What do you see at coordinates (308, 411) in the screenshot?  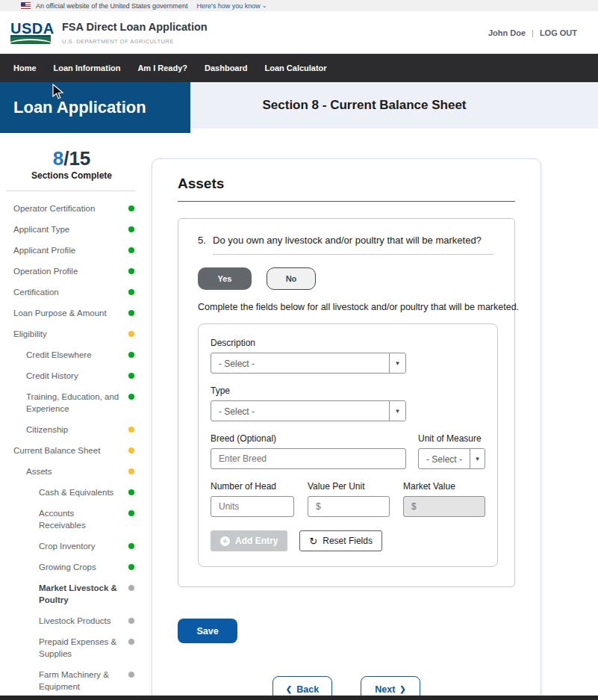 I see `type-select: - Select - ▾` at bounding box center [308, 411].